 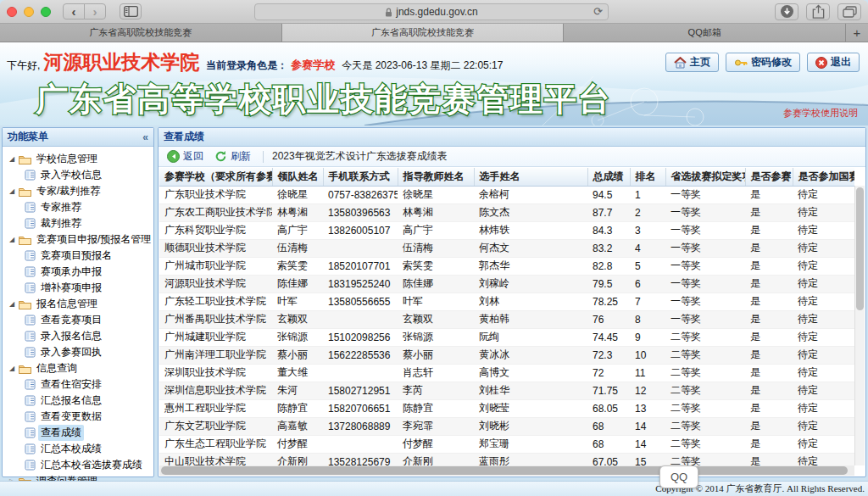 What do you see at coordinates (80, 432) in the screenshot?
I see `sidebar-item-查看成绩: 查看成绩` at bounding box center [80, 432].